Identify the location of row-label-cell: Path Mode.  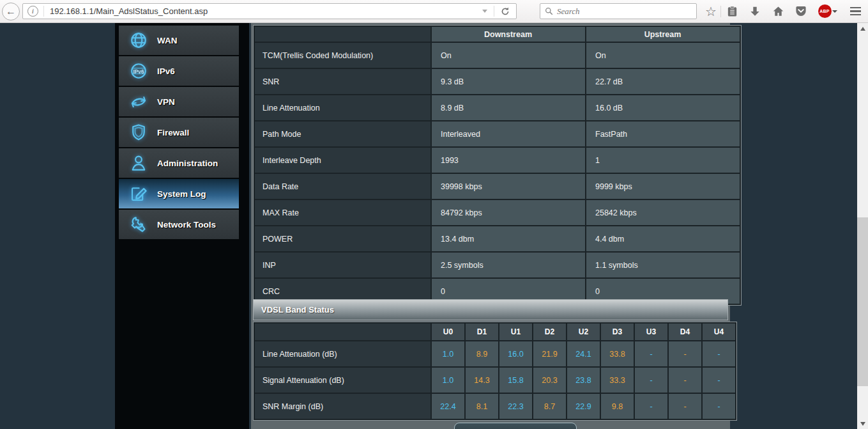
(342, 134).